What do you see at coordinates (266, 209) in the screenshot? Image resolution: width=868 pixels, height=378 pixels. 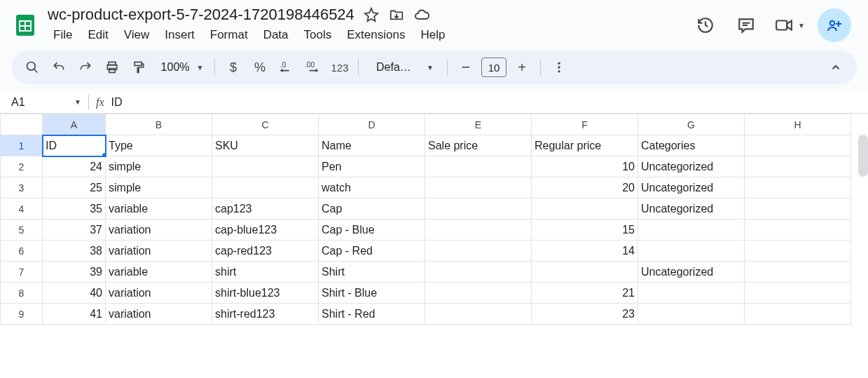 I see `cell: cap123` at bounding box center [266, 209].